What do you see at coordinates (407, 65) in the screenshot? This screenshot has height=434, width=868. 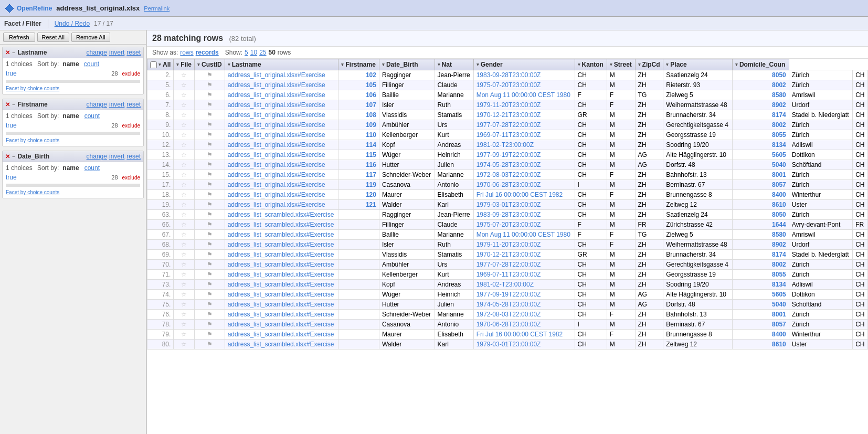 I see `col-date-birth: ▾Date_Birth` at bounding box center [407, 65].